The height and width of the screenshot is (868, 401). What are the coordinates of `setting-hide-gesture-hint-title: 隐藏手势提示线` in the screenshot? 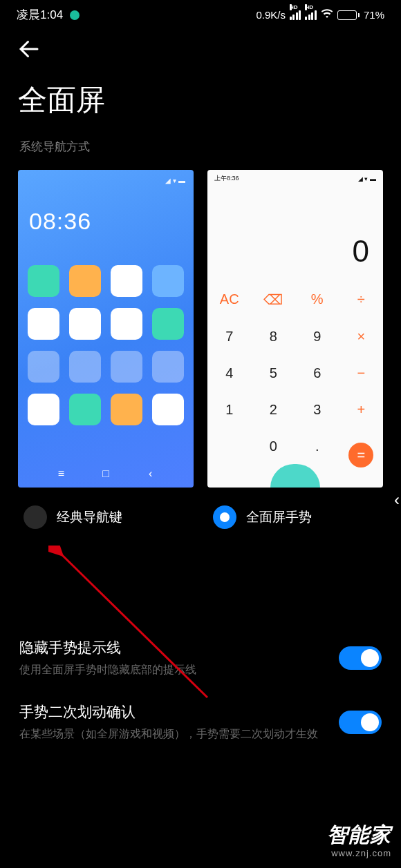 It's located at (108, 648).